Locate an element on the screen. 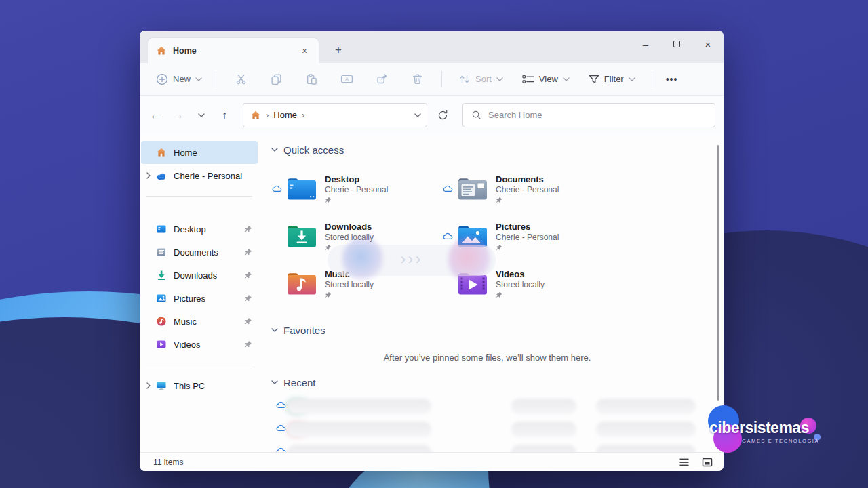 Image resolution: width=868 pixels, height=488 pixels. up-button: ↑ is located at coordinates (224, 115).